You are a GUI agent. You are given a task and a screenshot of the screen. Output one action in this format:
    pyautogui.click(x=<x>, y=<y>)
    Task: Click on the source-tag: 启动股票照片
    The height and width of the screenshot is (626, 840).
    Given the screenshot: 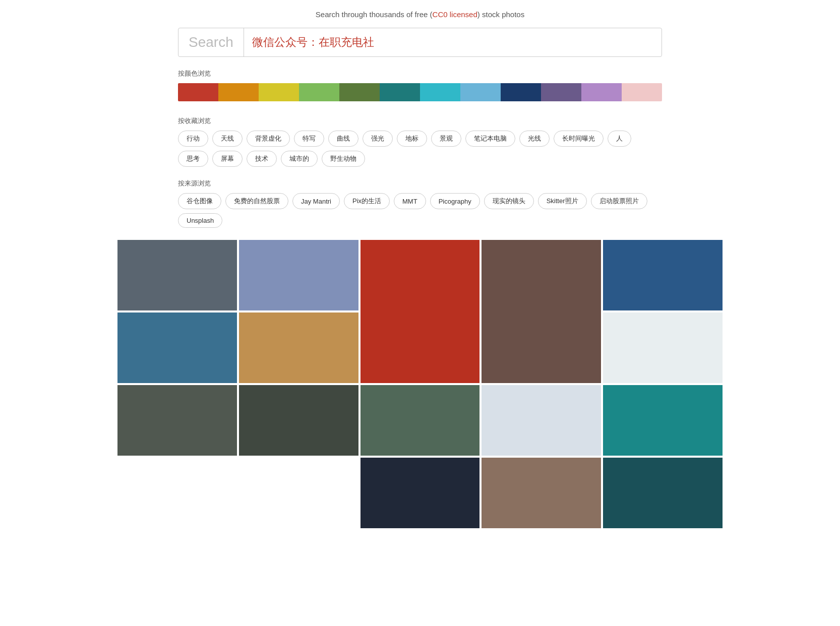 What is the action you would take?
    pyautogui.click(x=619, y=201)
    